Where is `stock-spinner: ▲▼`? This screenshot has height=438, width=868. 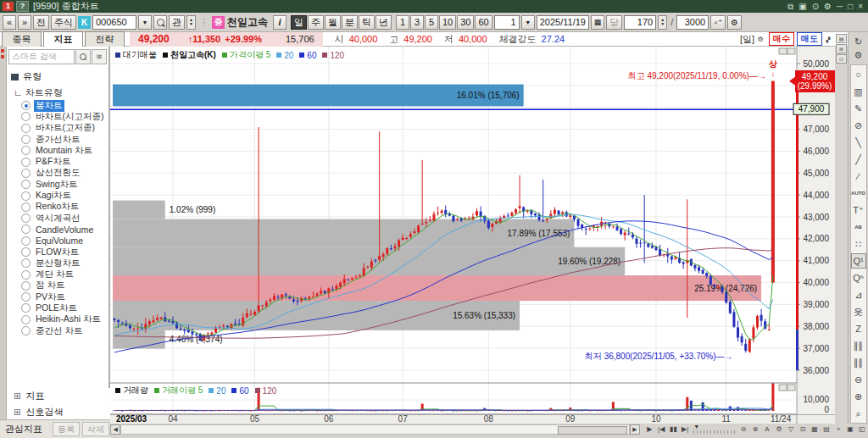 stock-spinner: ▲▼ is located at coordinates (192, 22).